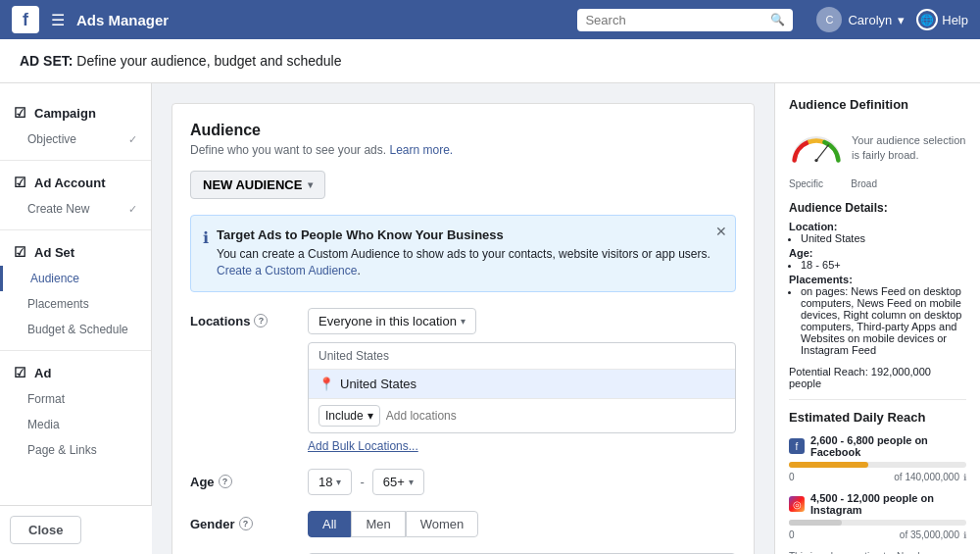  What do you see at coordinates (721, 231) in the screenshot?
I see `close-info-icon: ✕` at bounding box center [721, 231].